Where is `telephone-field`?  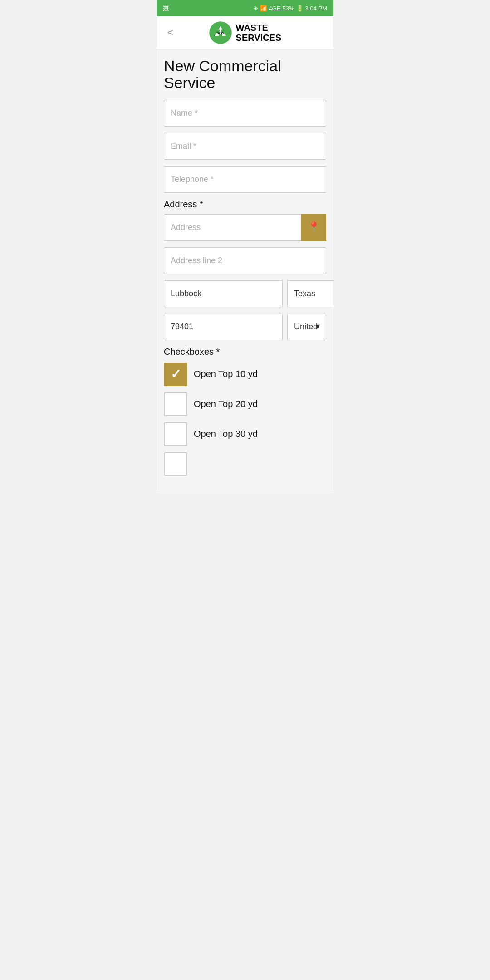 telephone-field is located at coordinates (245, 180).